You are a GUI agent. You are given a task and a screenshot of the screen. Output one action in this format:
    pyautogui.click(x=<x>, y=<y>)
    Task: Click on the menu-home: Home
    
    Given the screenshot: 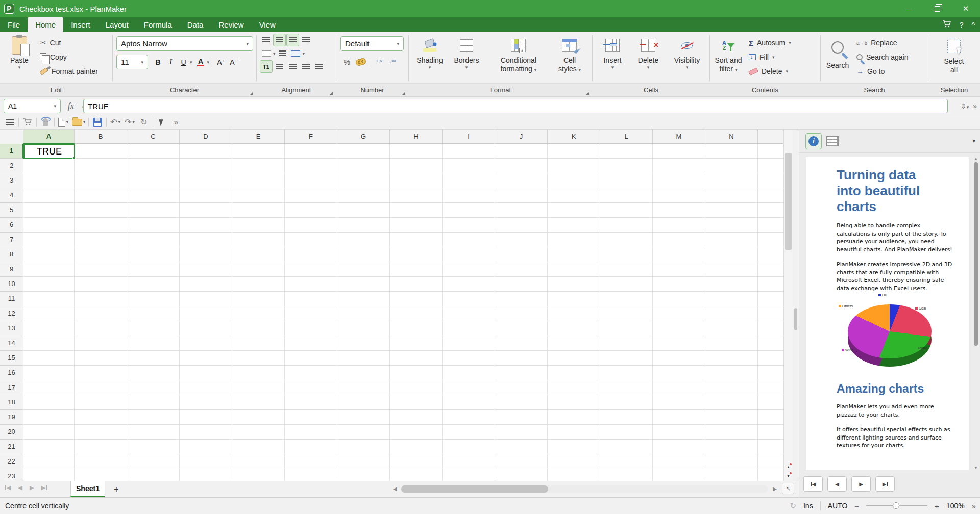 What is the action you would take?
    pyautogui.click(x=45, y=24)
    